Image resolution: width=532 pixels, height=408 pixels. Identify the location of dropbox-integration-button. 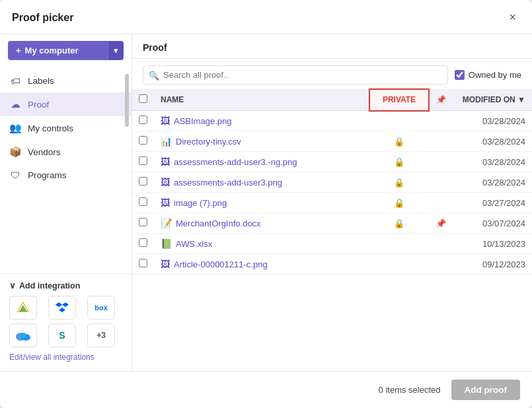
(62, 308).